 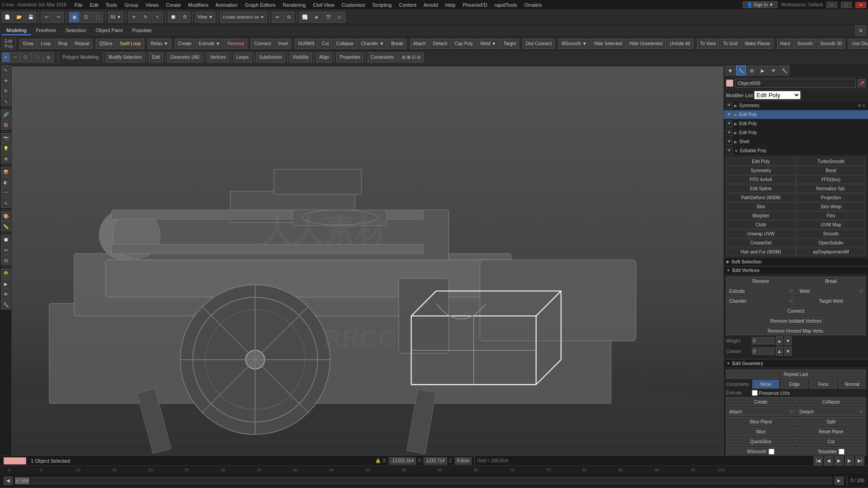 I want to click on modifier-list-select: Edit Poly TurboSmooth Symmetry, so click(x=778, y=95).